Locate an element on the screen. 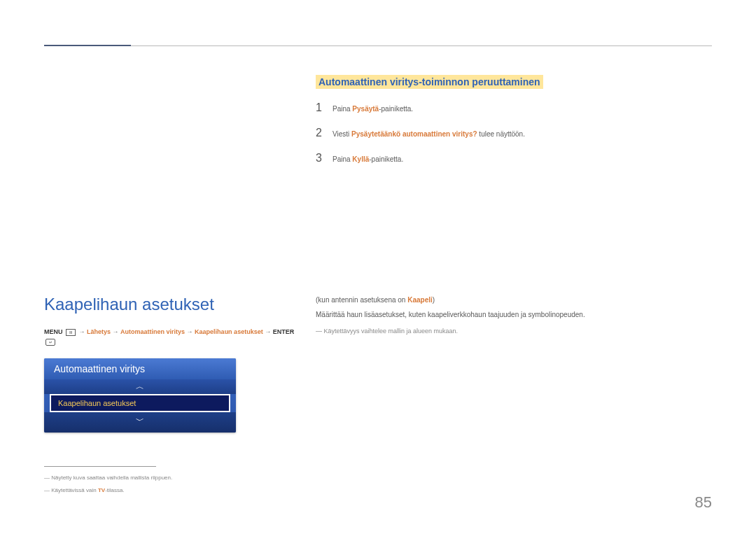 The image size is (756, 534). menu-icon: Ⅲ is located at coordinates (71, 332).